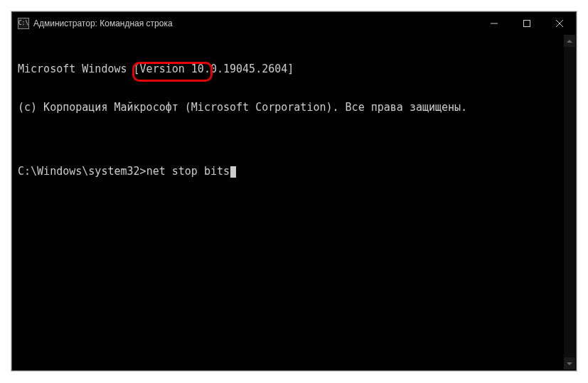 The width and height of the screenshot is (588, 383). Describe the element at coordinates (570, 364) in the screenshot. I see `chevron-down-icon` at that location.